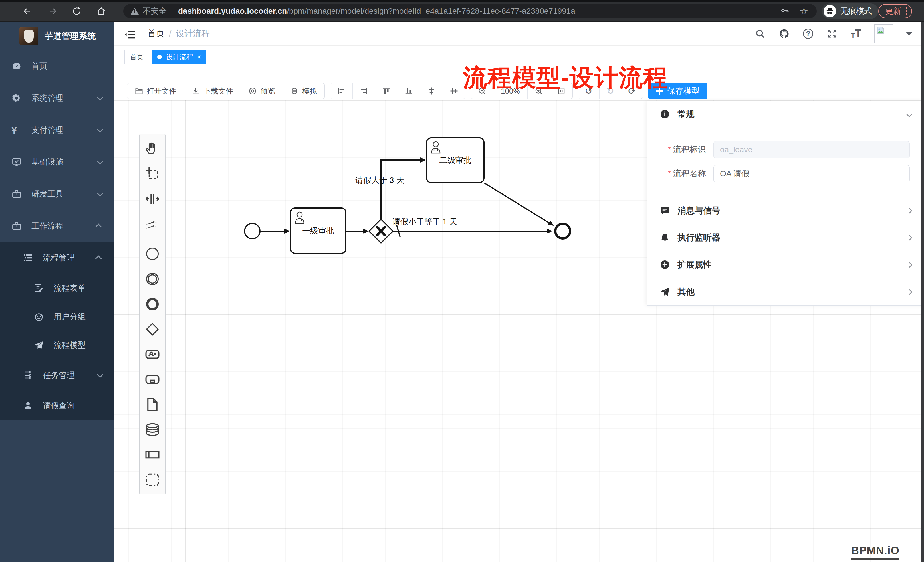 This screenshot has width=924, height=562. Describe the element at coordinates (152, 224) in the screenshot. I see `global-connect-tool` at that location.